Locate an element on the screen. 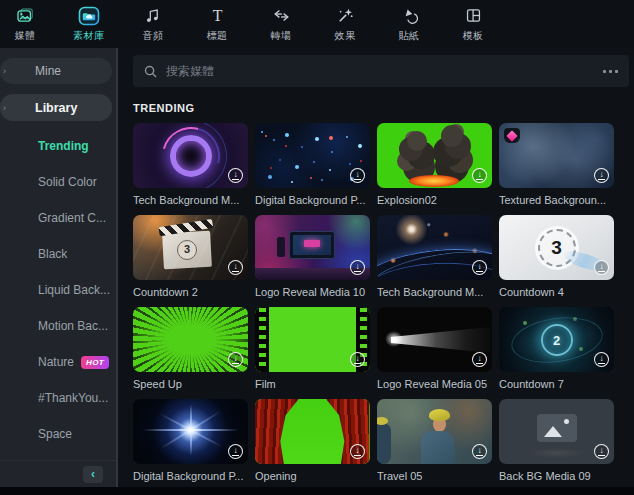  media-card-explosion02: Explosion02 is located at coordinates (434, 169).